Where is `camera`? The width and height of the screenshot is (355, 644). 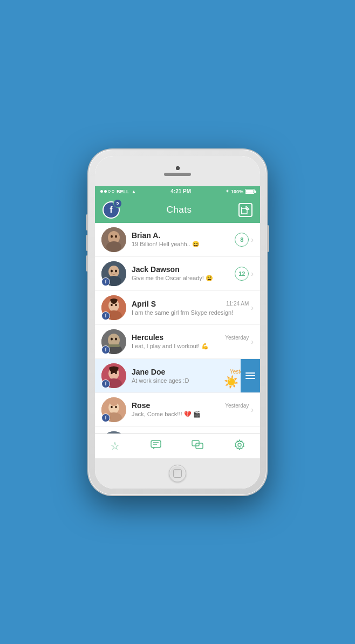
camera is located at coordinates (178, 168).